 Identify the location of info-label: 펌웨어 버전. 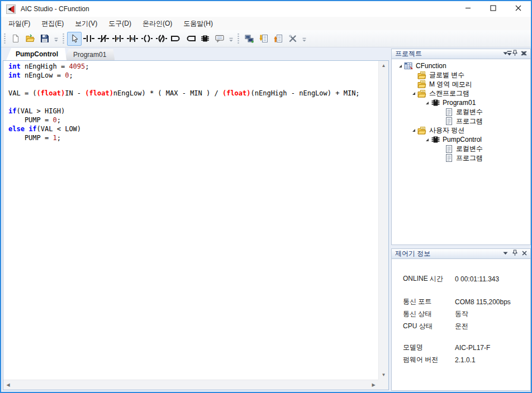
(429, 360).